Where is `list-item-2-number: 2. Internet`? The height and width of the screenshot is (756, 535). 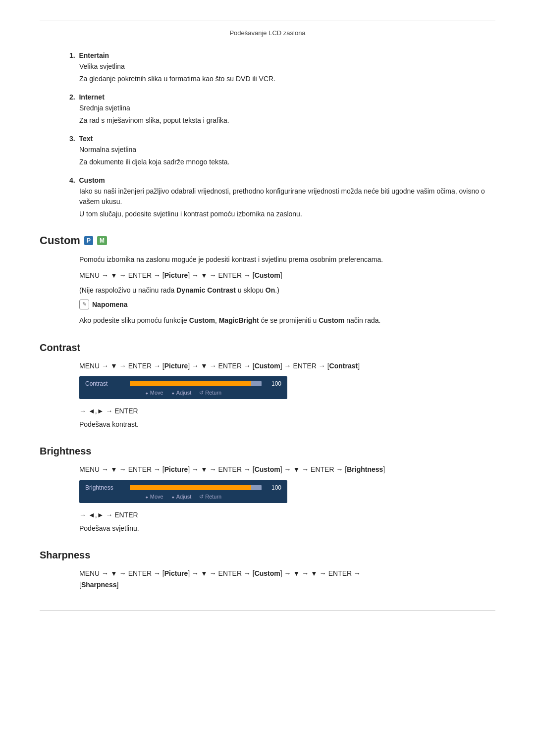
list-item-2-number: 2. Internet is located at coordinates (282, 97).